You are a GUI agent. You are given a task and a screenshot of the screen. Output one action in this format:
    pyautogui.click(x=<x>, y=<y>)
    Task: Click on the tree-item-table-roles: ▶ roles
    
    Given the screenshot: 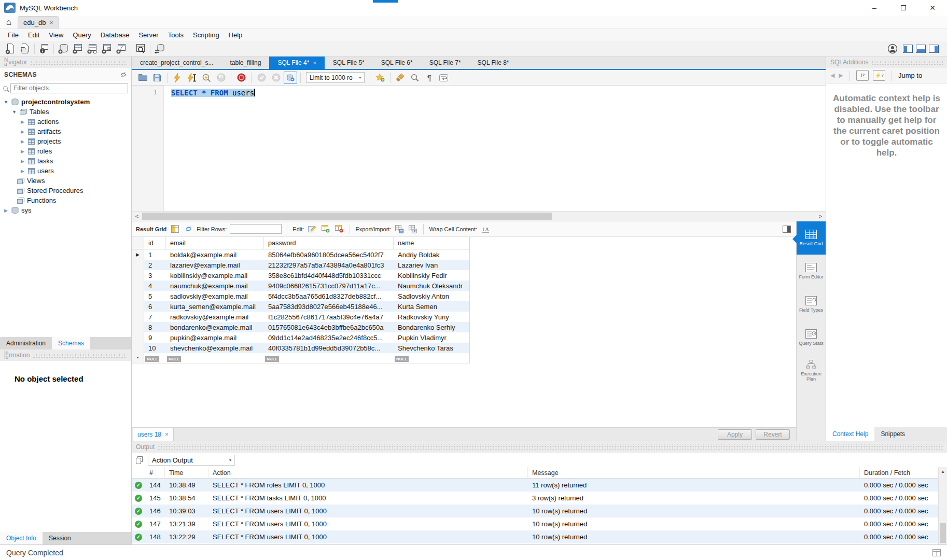 What is the action you would take?
    pyautogui.click(x=65, y=151)
    